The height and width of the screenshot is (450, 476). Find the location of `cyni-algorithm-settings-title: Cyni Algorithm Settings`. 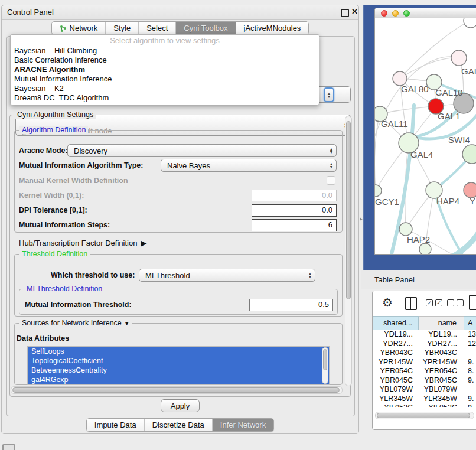

cyni-algorithm-settings-title: Cyni Algorithm Settings is located at coordinates (56, 115).